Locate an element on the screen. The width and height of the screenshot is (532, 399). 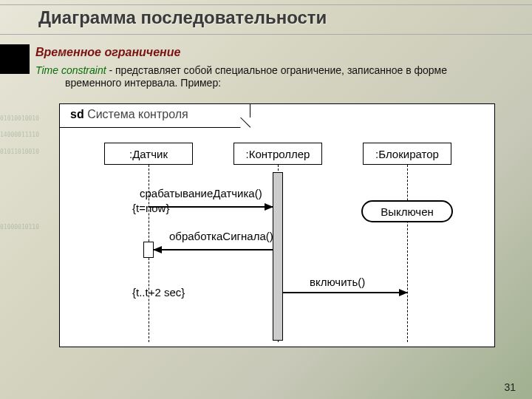
state-off: Выключен is located at coordinates (407, 211).